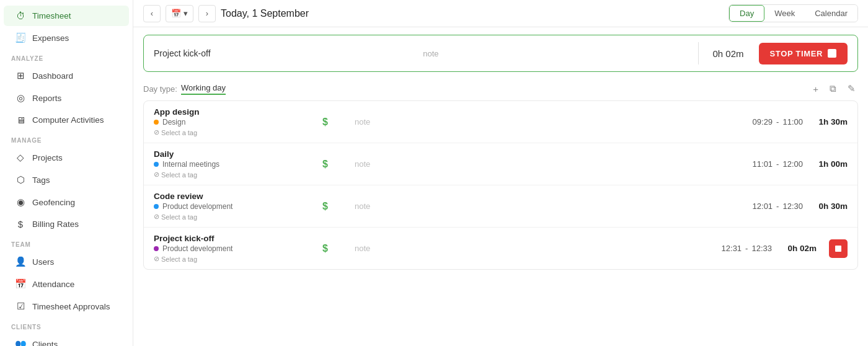 This screenshot has height=346, width=868. I want to click on sidebar-item-label: Users, so click(43, 262).